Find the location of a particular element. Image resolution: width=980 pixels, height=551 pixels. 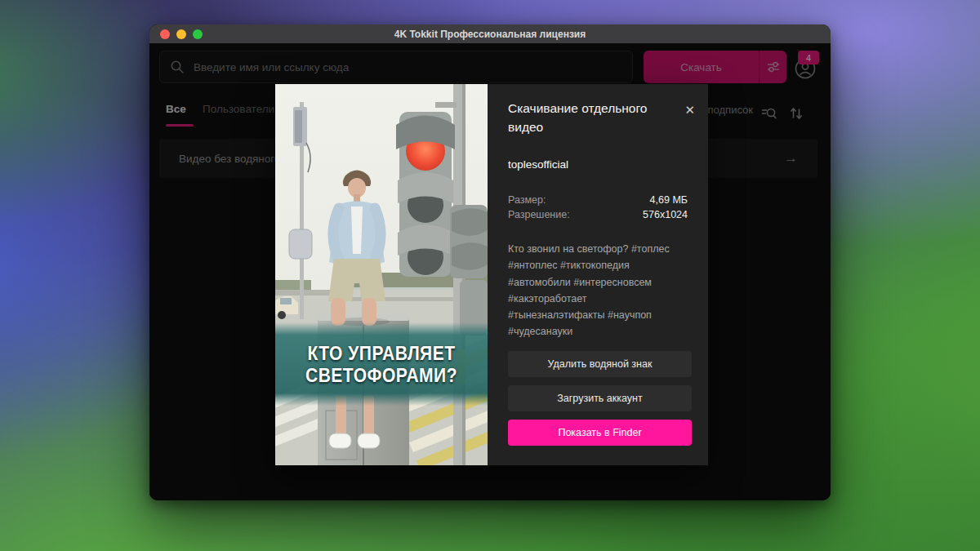

size-row: Размер: 4,69 МБ is located at coordinates (598, 201).